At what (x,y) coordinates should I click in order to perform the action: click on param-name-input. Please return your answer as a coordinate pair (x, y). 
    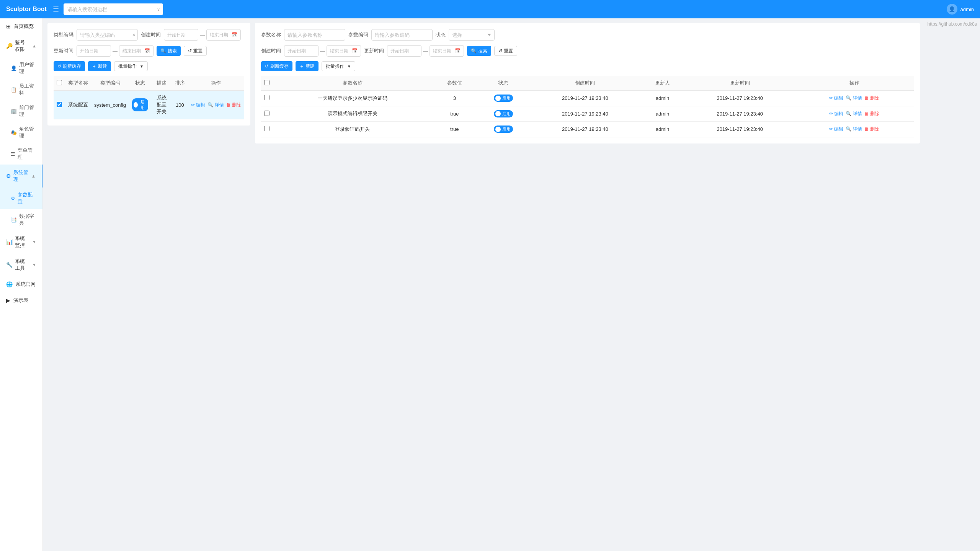
    Looking at the image, I should click on (315, 35).